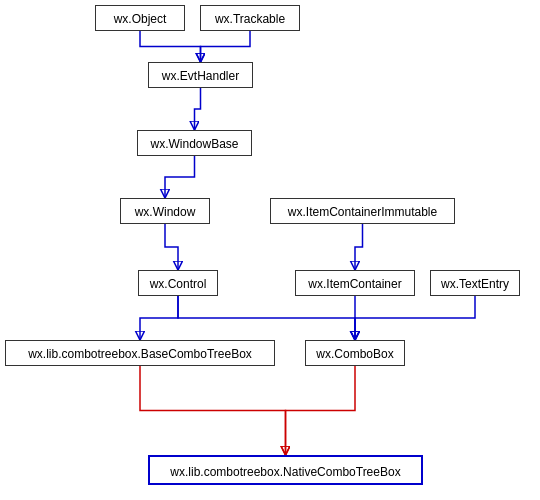  I want to click on node-nativecombo: wx.lib.combotreebox.NativeComboTreeBox, so click(286, 470).